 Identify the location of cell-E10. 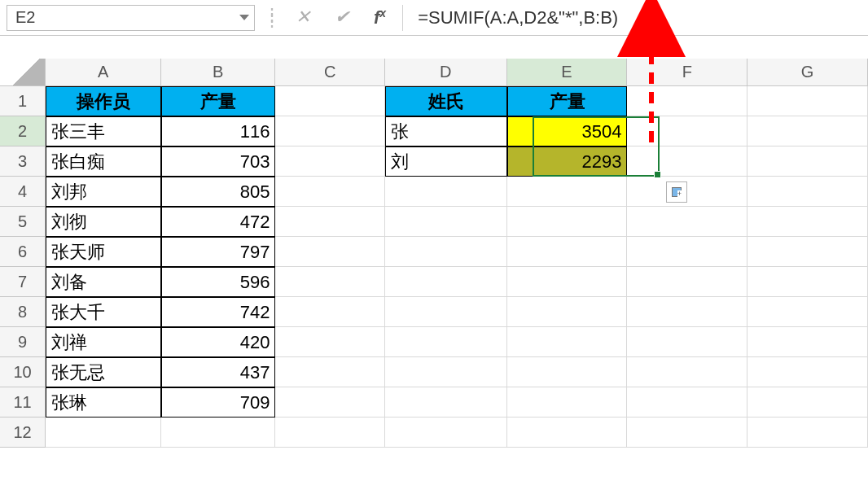
(568, 373).